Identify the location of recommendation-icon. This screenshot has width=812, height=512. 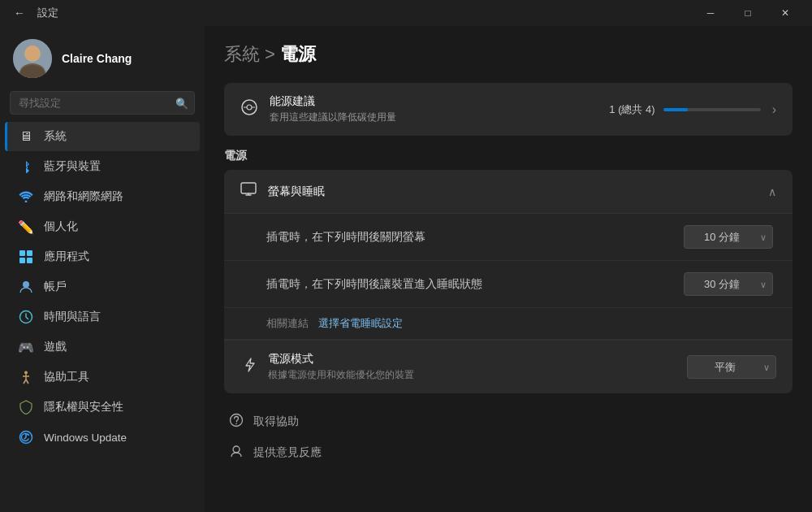
(249, 109).